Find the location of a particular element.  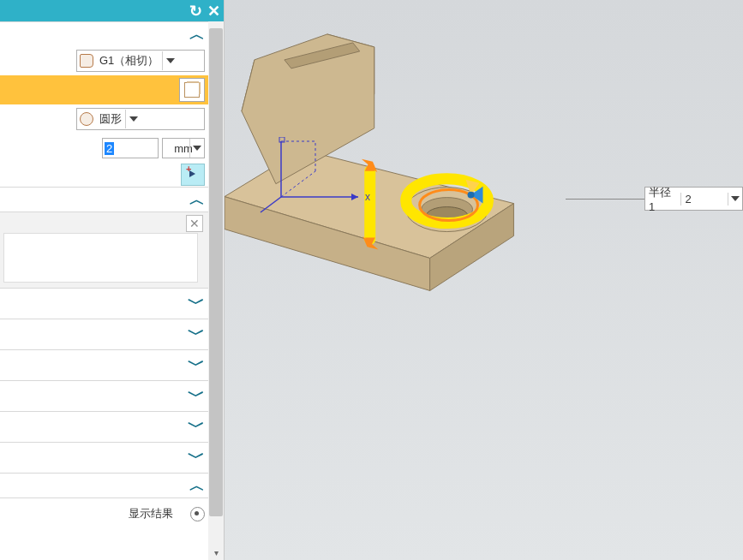

shape-icon is located at coordinates (87, 119).